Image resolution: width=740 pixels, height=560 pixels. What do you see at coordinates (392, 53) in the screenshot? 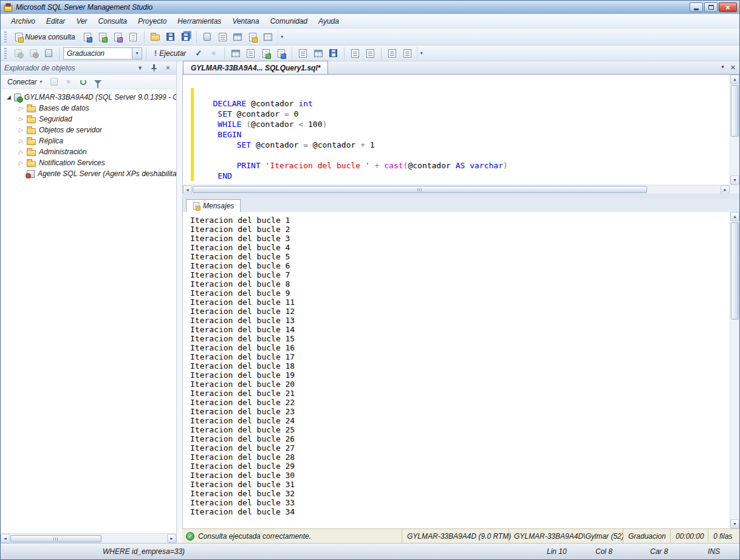
I see `decrease-indent-button` at bounding box center [392, 53].